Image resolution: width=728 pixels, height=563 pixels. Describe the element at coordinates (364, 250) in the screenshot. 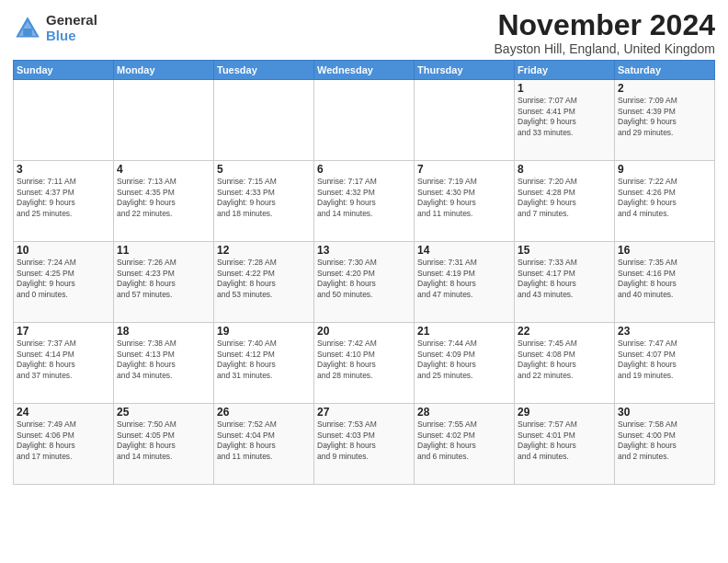

I see `day-number: 13` at that location.